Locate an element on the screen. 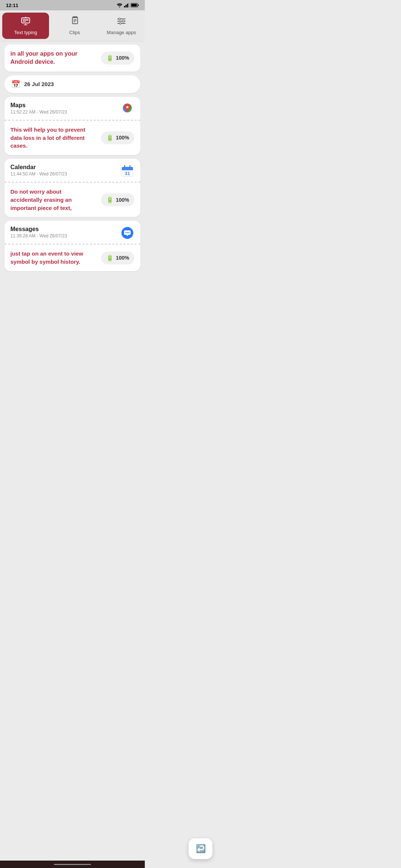  calendar-battery-value: 100% is located at coordinates (123, 200).